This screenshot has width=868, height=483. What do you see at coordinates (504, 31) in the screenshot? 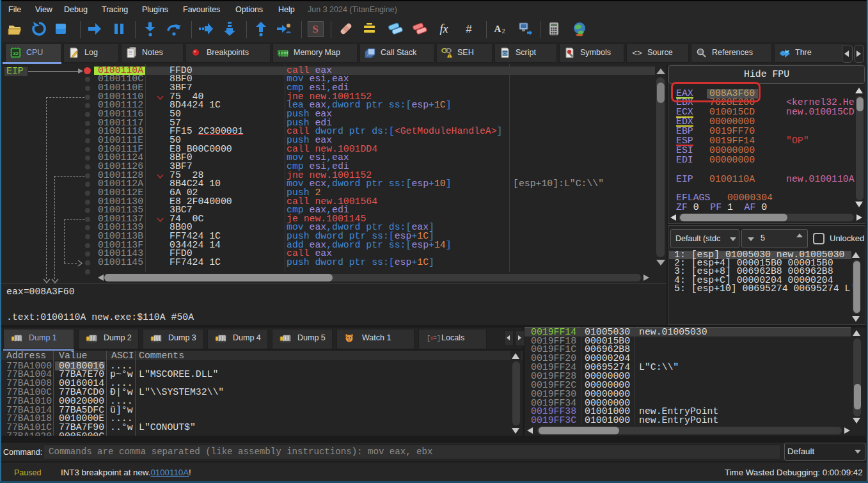
I see `svg-text: 2` at bounding box center [504, 31].